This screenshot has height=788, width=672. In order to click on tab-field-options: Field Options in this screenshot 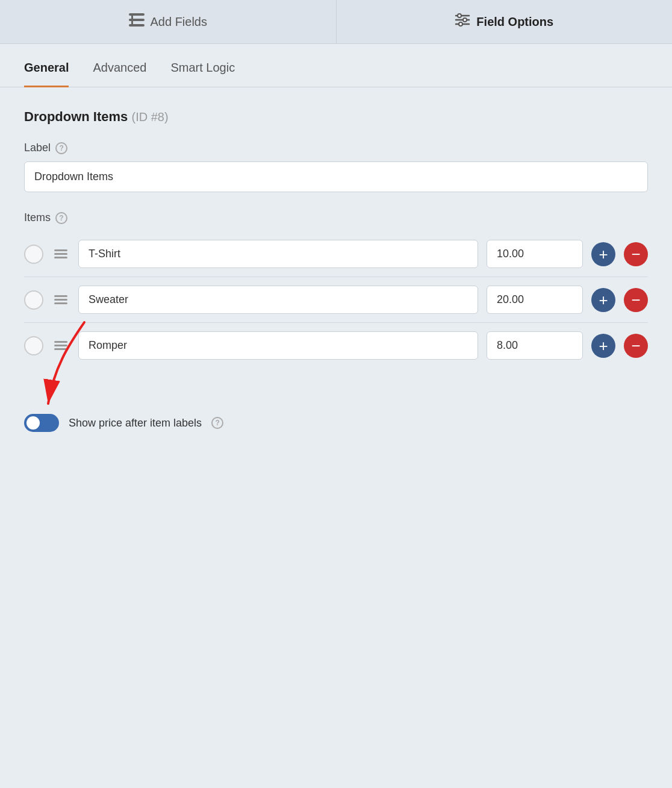, I will do `click(505, 22)`.